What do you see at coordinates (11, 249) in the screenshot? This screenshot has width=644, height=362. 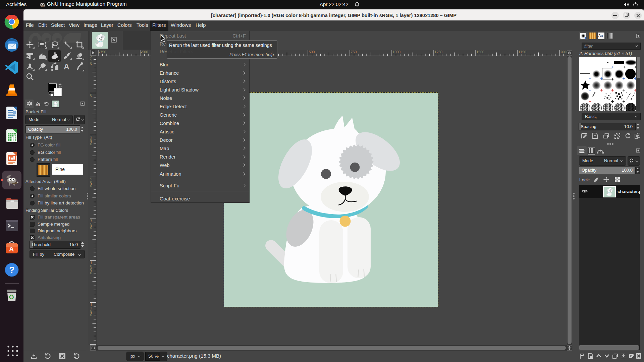 I see `svg-text: A` at bounding box center [11, 249].